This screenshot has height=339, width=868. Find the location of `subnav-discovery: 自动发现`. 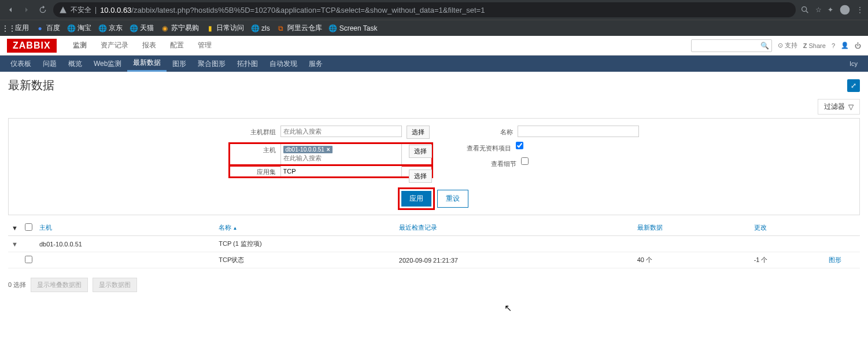

subnav-discovery: 自动发现 is located at coordinates (283, 64).